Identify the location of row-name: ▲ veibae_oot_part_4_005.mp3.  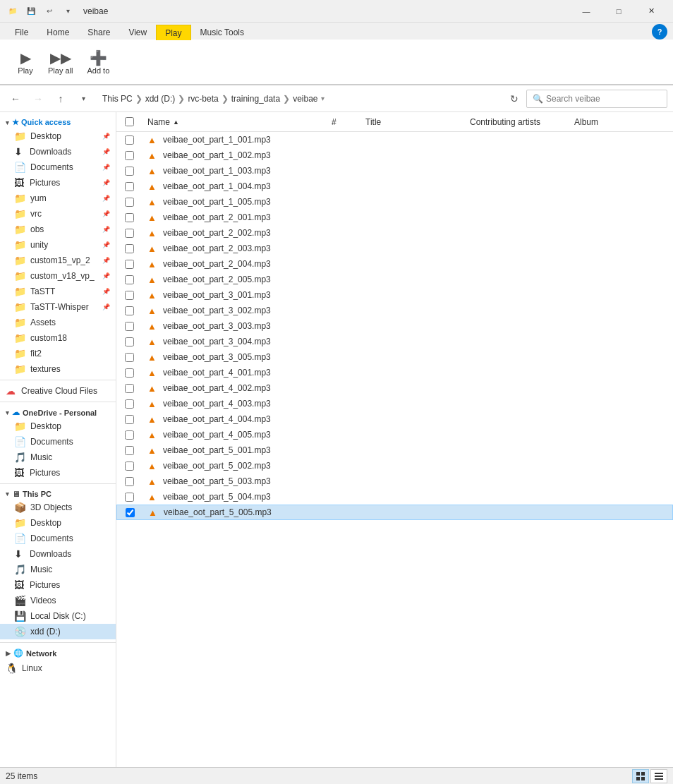
(234, 435).